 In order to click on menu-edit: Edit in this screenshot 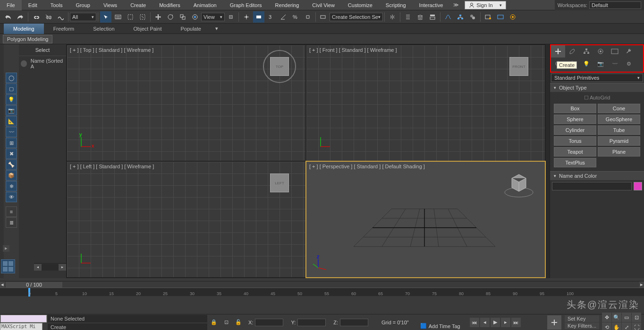, I will do `click(33, 5)`.